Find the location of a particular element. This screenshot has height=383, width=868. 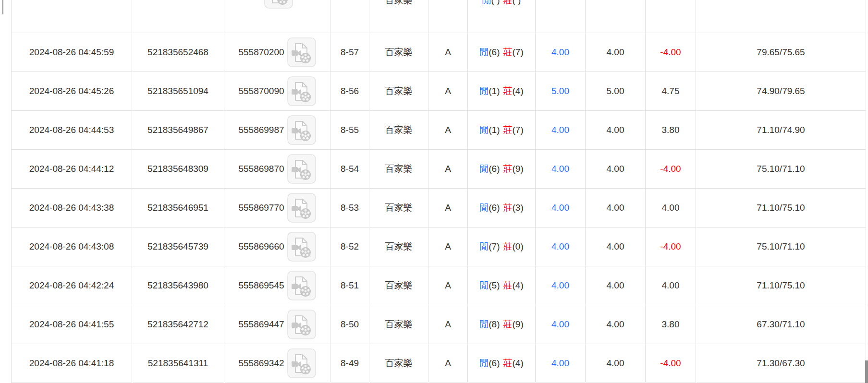

result-banker-score: (7) is located at coordinates (518, 130).